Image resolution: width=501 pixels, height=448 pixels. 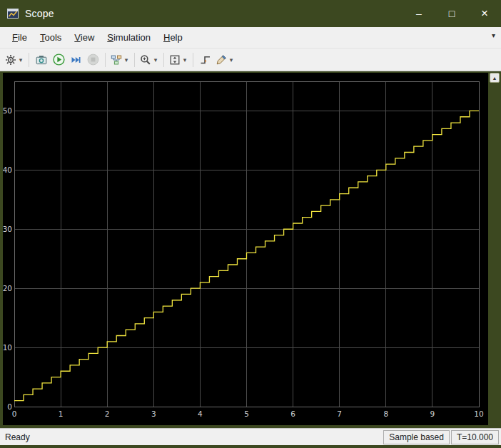 I want to click on trigger-icon, so click(x=206, y=60).